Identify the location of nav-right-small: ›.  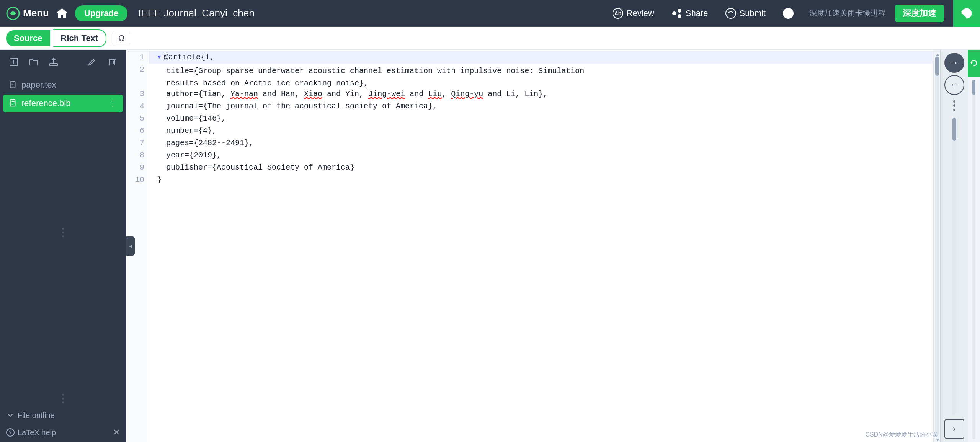
(954, 429).